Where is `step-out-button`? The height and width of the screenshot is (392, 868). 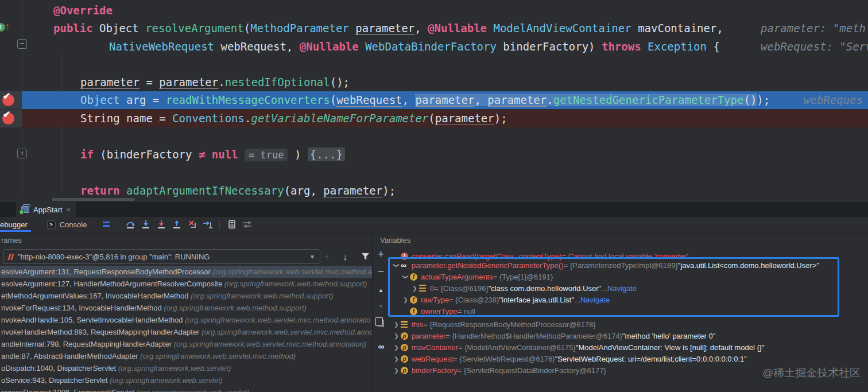 step-out-button is located at coordinates (177, 225).